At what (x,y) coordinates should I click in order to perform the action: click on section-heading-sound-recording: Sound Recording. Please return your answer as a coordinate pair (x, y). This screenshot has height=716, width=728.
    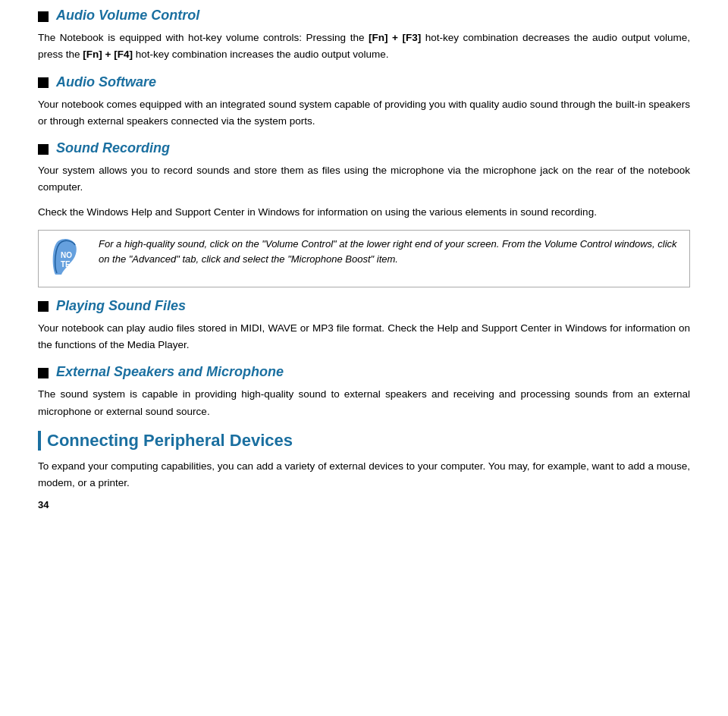
    Looking at the image, I should click on (364, 149).